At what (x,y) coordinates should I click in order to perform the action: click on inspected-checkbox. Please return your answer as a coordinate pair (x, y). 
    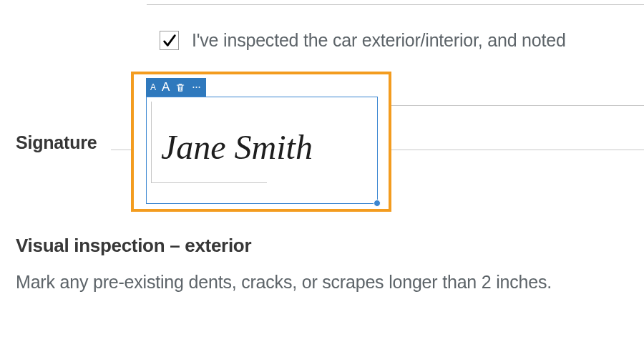
    Looking at the image, I should click on (169, 40).